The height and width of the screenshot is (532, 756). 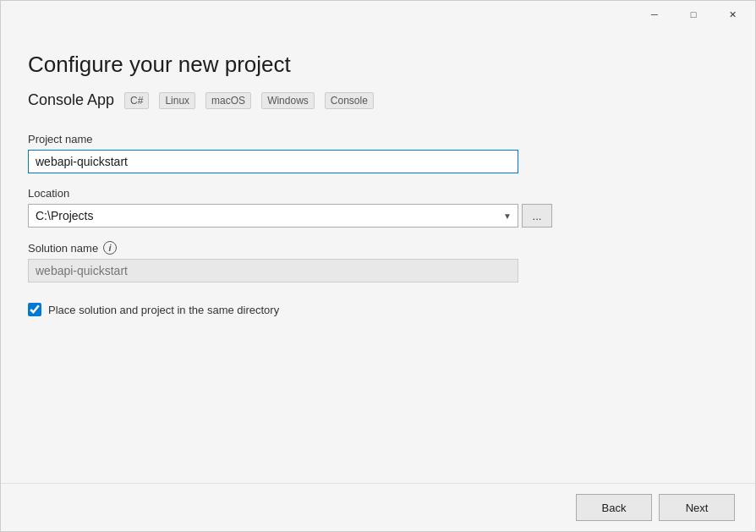 I want to click on title-bar: ─ □ ✕, so click(x=378, y=14).